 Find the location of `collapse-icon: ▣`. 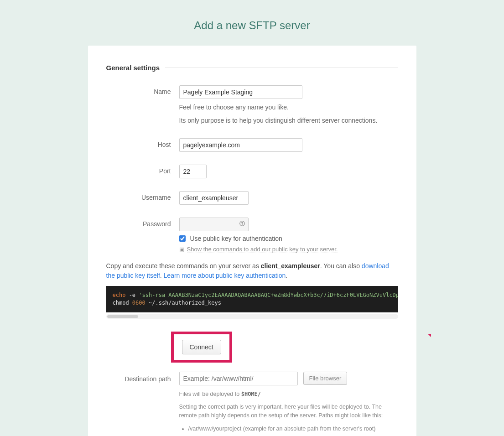

collapse-icon: ▣ is located at coordinates (182, 249).